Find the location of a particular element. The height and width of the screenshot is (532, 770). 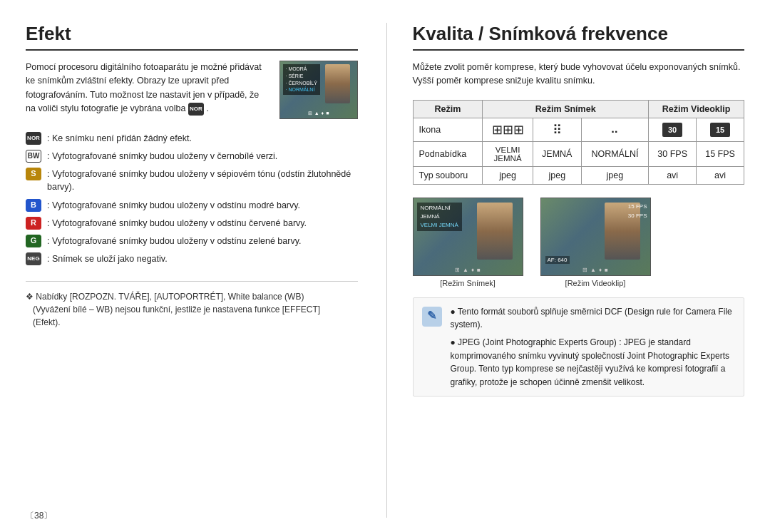

preview-snimek-bottom: ⊞ ▲ ♦ ■ is located at coordinates (468, 270).